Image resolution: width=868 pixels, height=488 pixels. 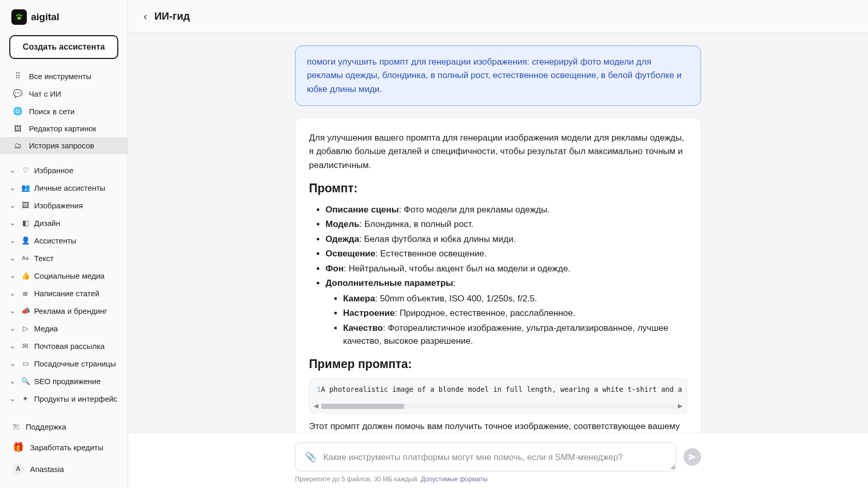 I want to click on user-account: A Anastasia, so click(x=64, y=469).